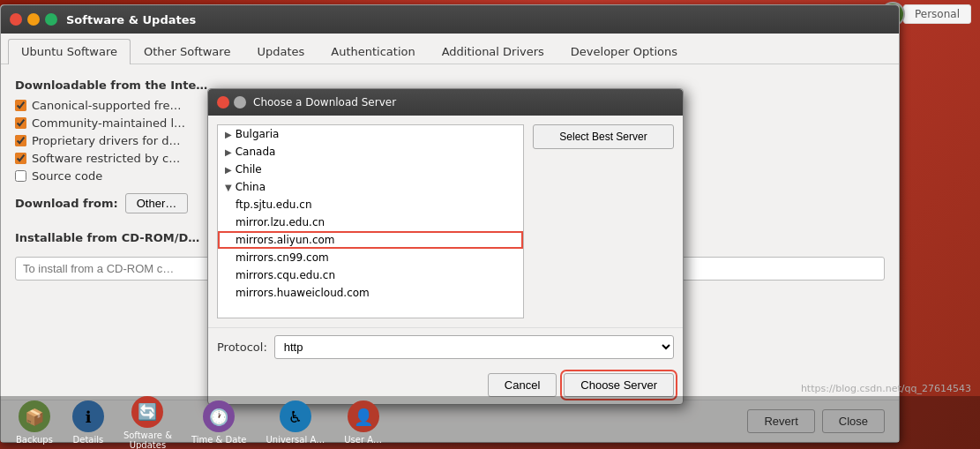  I want to click on list-item: ▶ Chile, so click(370, 169).